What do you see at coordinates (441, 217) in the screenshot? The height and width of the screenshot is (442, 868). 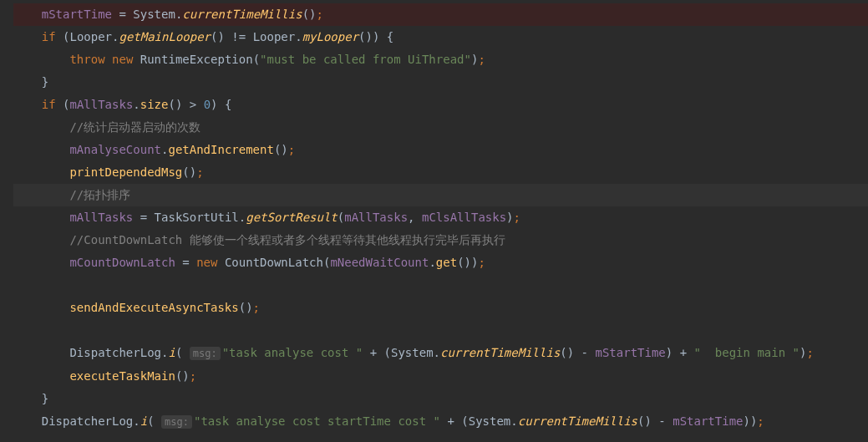 I see `code-line: mAllTasks = TaskSortUtil.getSortResult(m…` at bounding box center [441, 217].